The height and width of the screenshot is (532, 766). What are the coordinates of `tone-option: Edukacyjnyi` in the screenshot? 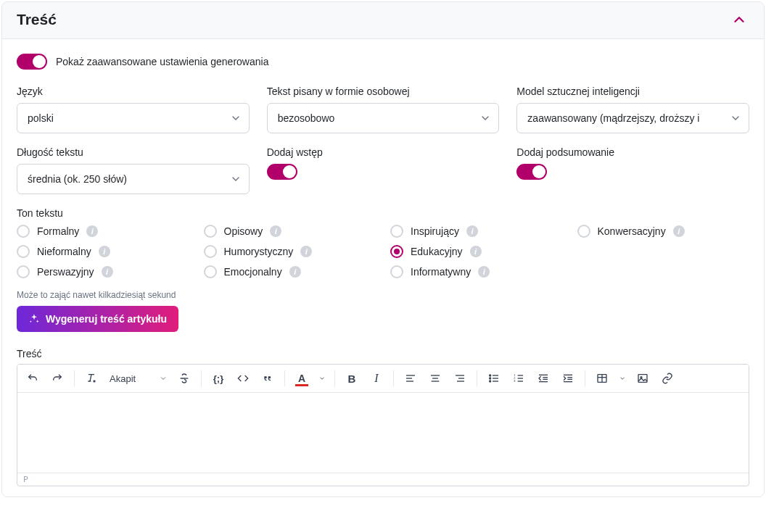 It's located at (477, 252).